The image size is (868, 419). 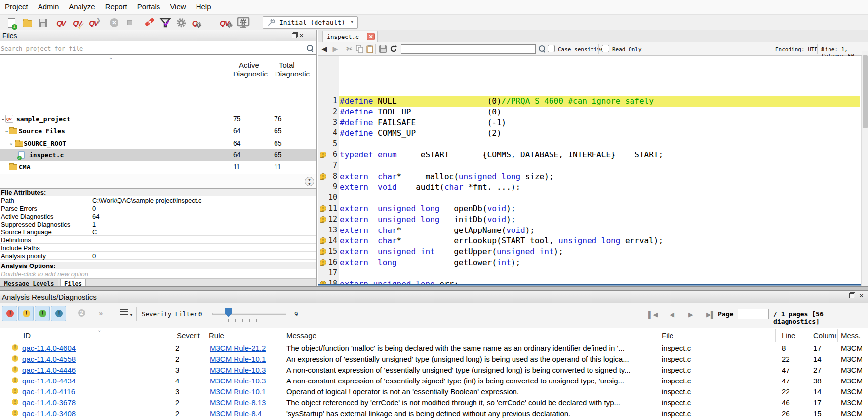 What do you see at coordinates (197, 23) in the screenshot?
I see `analysis-settings-button: Q` at bounding box center [197, 23].